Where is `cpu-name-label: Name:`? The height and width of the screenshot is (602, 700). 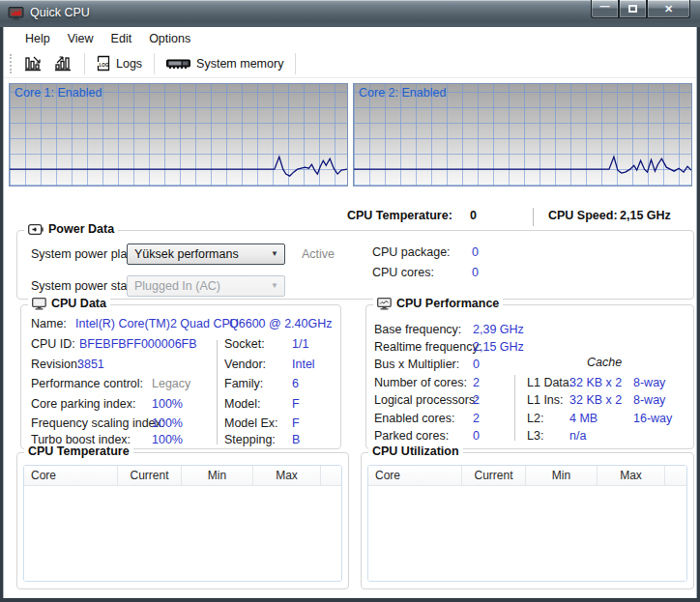 cpu-name-label: Name: is located at coordinates (48, 324).